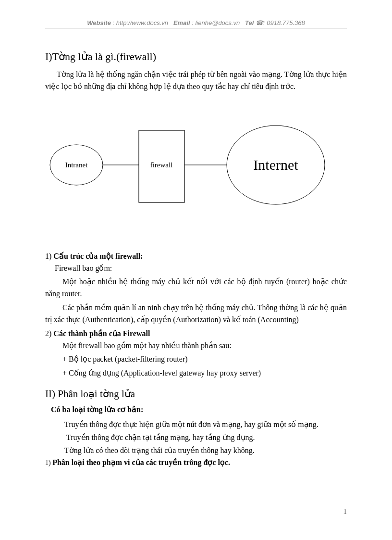  What do you see at coordinates (196, 360) in the screenshot?
I see `sub2-item-1: + Bộ lọc packet (packet-filtering router…` at bounding box center [196, 360].